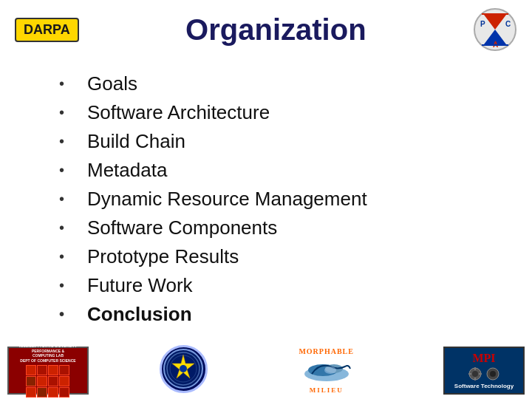 The height and width of the screenshot is (399, 532). Describe the element at coordinates (273, 228) in the screenshot. I see `bullet-item: Software Components` at that location.